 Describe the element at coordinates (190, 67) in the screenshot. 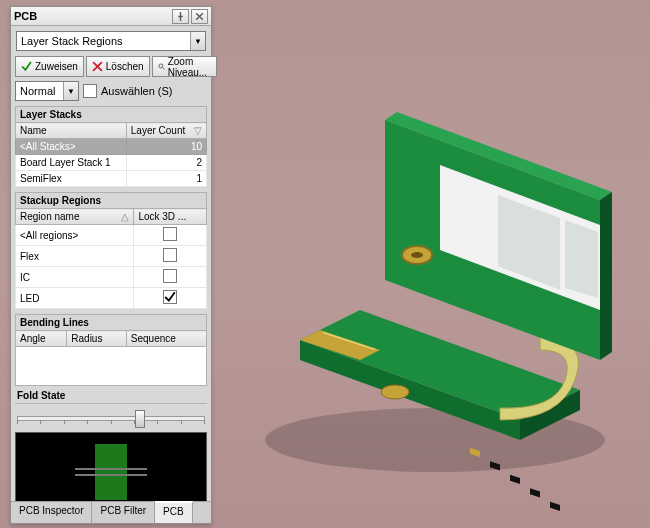

I see `zoom-label: Zoom Niveau...` at that location.